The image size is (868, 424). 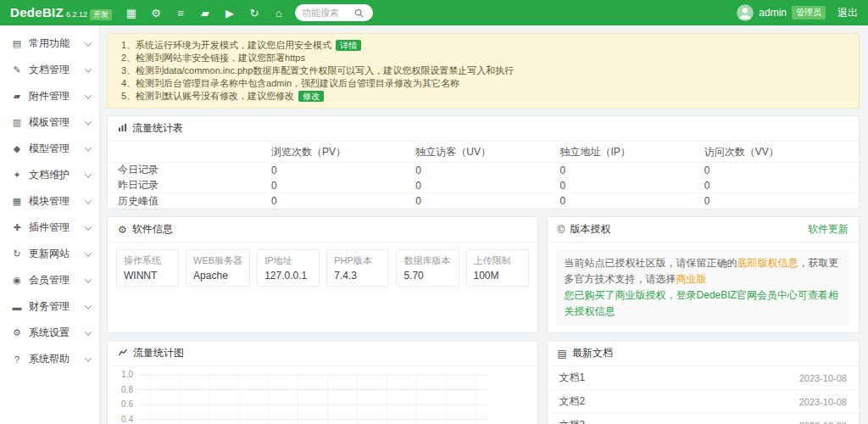 What do you see at coordinates (49, 175) in the screenshot?
I see `sidebar-item-document-maintenance: ✦ 文档维护` at bounding box center [49, 175].